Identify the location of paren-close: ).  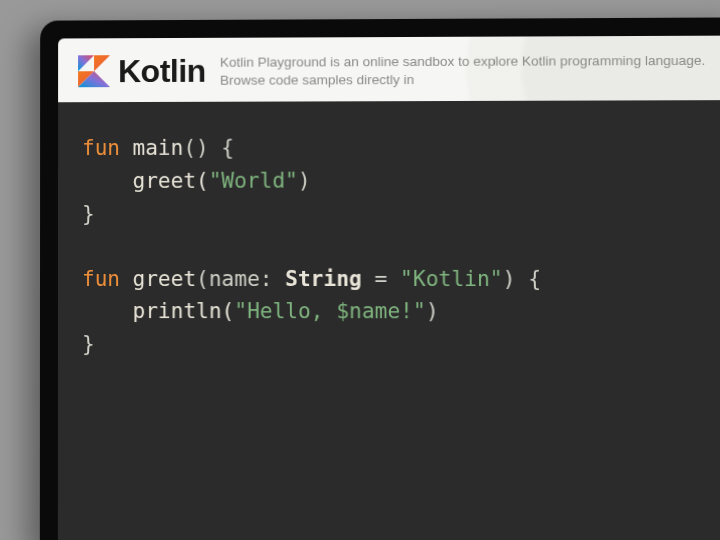
(432, 311).